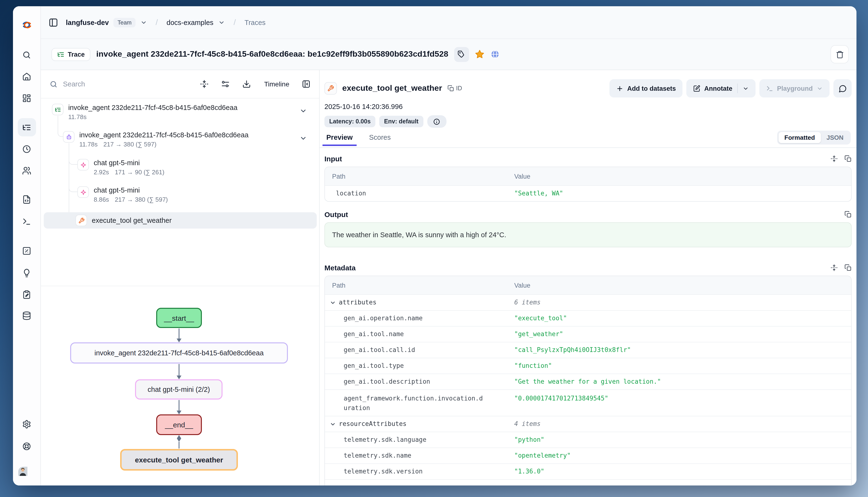 This screenshot has width=868, height=497. What do you see at coordinates (340, 137) in the screenshot?
I see `tab-preview: Preview` at bounding box center [340, 137].